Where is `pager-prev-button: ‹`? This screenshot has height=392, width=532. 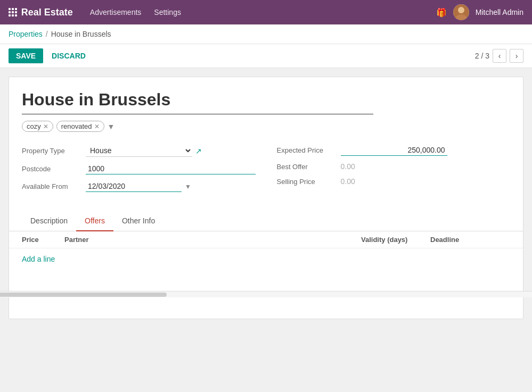
pager-prev-button: ‹ is located at coordinates (500, 56).